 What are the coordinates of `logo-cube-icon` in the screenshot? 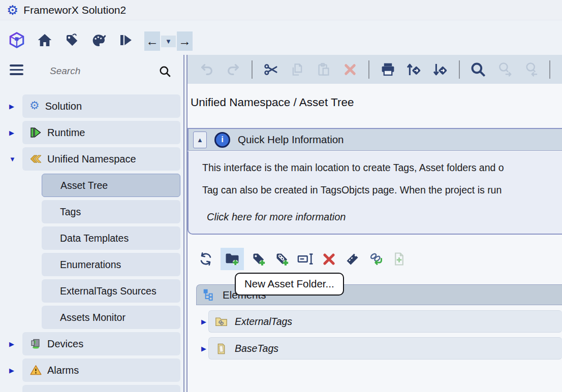 It's located at (17, 41).